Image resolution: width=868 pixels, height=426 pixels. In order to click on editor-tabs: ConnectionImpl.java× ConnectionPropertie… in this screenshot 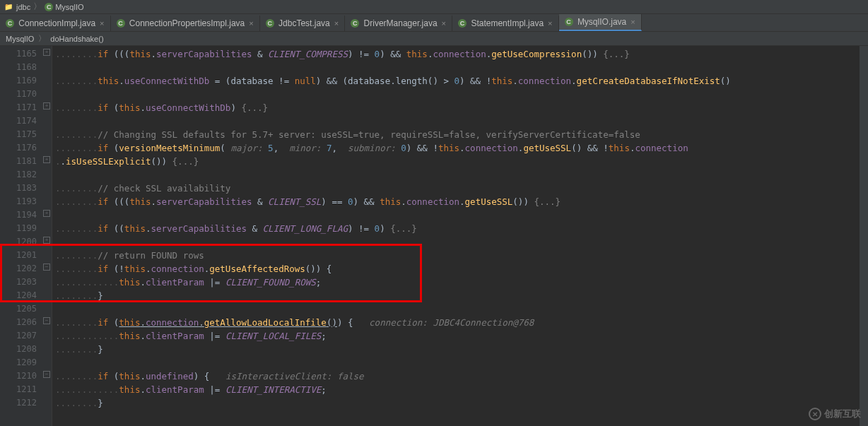, I will do `click(434, 23)`.